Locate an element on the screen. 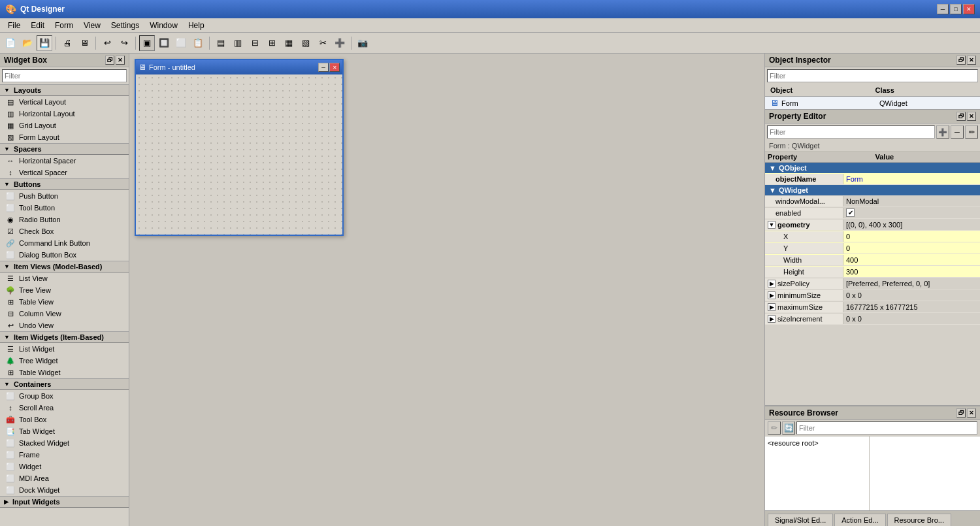 Image resolution: width=980 pixels, height=526 pixels. widget-item-group-box: ⬜ Group Box is located at coordinates (64, 396).